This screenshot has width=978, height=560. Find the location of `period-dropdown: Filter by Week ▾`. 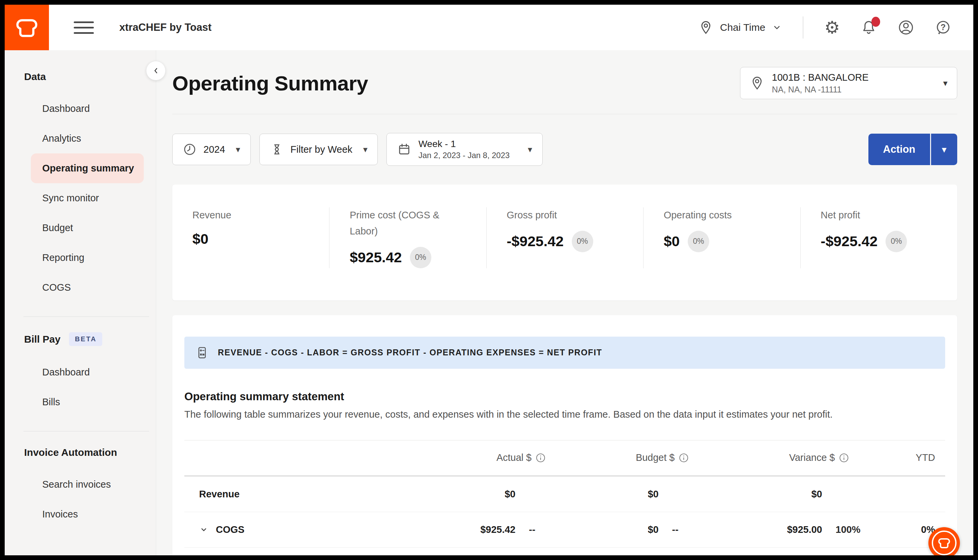

period-dropdown: Filter by Week ▾ is located at coordinates (319, 149).